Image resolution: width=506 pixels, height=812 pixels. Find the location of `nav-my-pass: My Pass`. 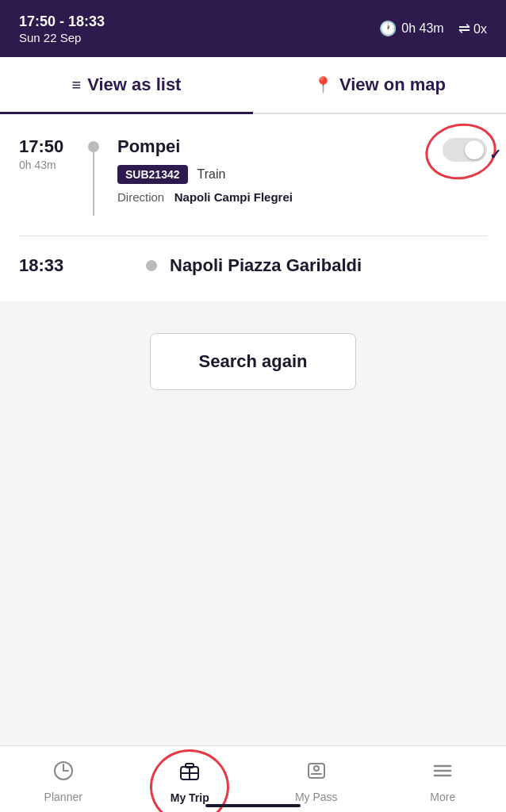

nav-my-pass: My Pass is located at coordinates (316, 779).